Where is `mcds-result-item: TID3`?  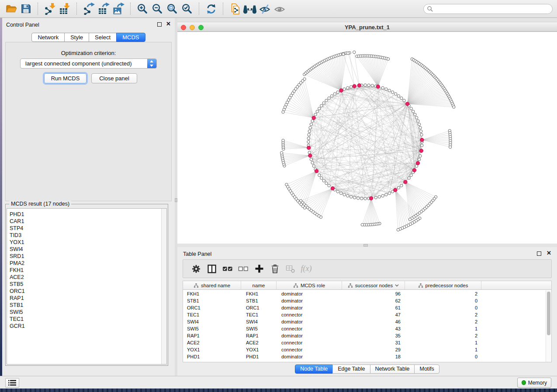
mcds-result-item: TID3 is located at coordinates (88, 235).